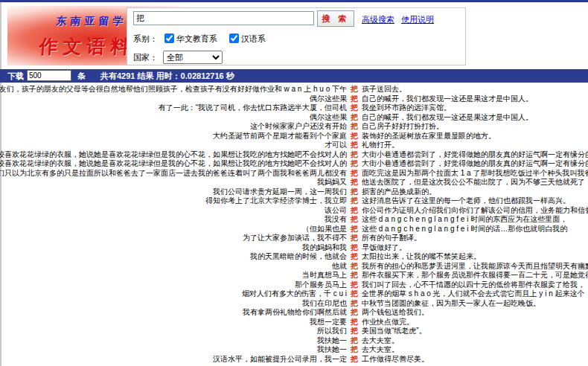  Describe the element at coordinates (109, 76) in the screenshot. I see `total-prefix: 共有` at that location.